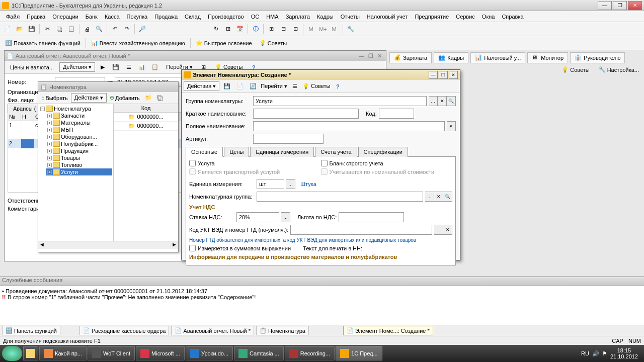 The width and height of the screenshot is (644, 362). Describe the element at coordinates (512, 17) in the screenshot. I see `menu-item: Справка` at that location.